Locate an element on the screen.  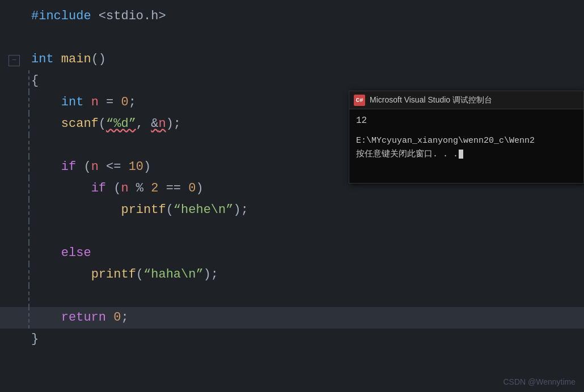
watermark: CSDN @Wennytime is located at coordinates (539, 382).